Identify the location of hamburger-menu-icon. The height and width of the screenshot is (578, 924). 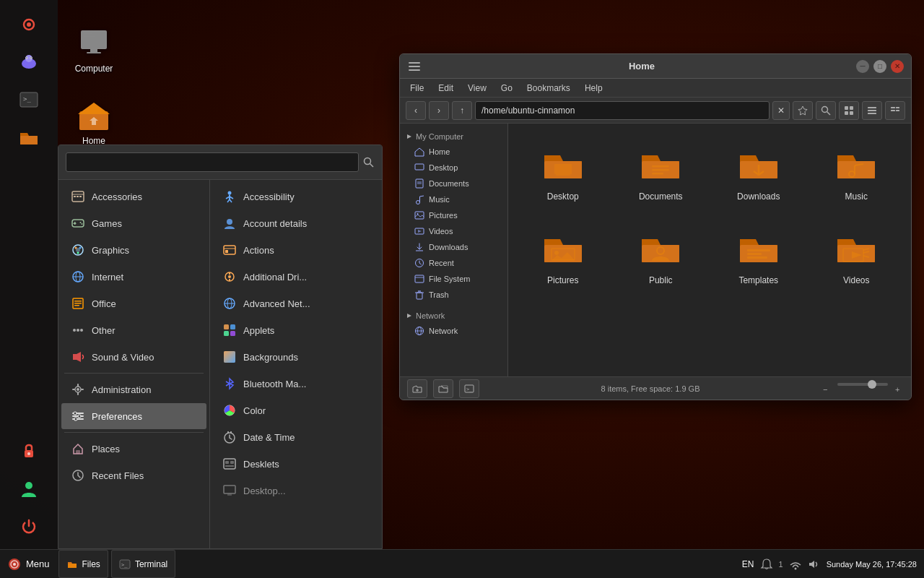
(414, 66).